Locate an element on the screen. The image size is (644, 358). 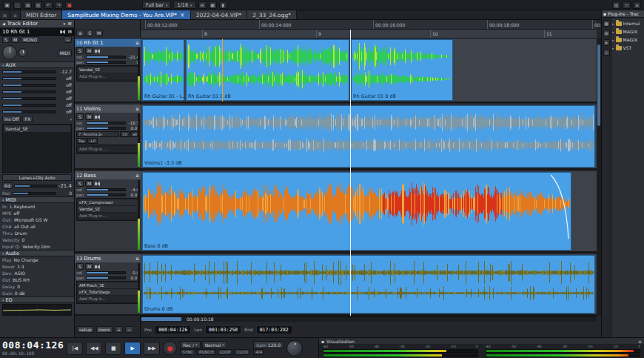
audio-clip: Rh Guitar 01 0 dB is located at coordinates (402, 70).